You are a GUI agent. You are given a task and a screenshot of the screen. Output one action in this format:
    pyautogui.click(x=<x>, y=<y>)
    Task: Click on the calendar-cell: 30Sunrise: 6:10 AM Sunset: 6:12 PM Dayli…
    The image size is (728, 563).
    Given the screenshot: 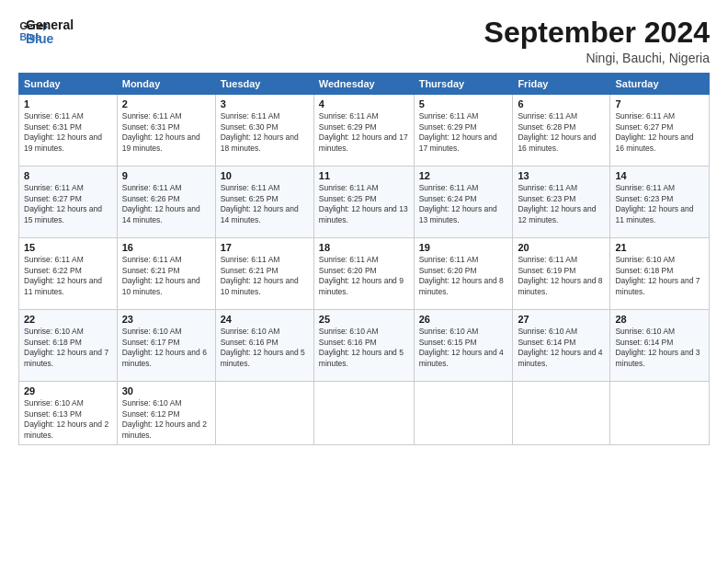 What is the action you would take?
    pyautogui.click(x=165, y=414)
    